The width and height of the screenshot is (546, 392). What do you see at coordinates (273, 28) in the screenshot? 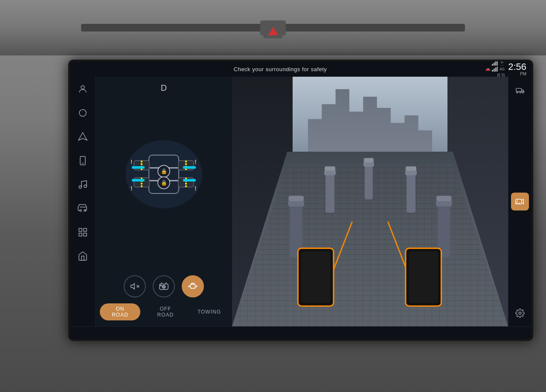
I see `top-vent-area` at bounding box center [273, 28].